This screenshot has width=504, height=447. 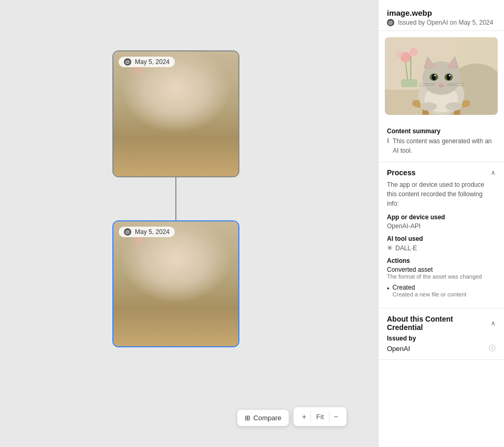 I want to click on about-section: About this Content Credential ∧ Issued b…, so click(x=441, y=334).